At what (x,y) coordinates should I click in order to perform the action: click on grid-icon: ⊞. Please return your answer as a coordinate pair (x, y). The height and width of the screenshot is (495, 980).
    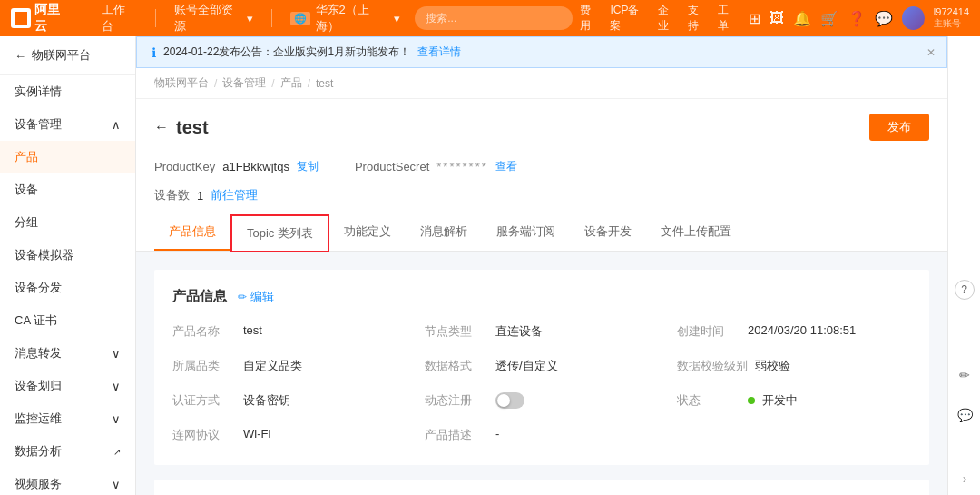
    Looking at the image, I should click on (755, 18).